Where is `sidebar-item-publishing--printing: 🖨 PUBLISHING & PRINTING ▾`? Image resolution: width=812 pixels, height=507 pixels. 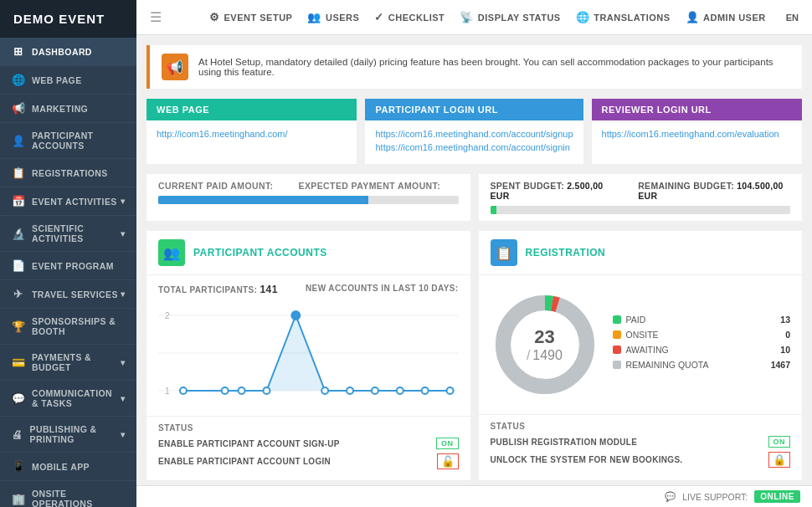
sidebar-item-publishing--printing: 🖨 PUBLISHING & PRINTING ▾ is located at coordinates (69, 435).